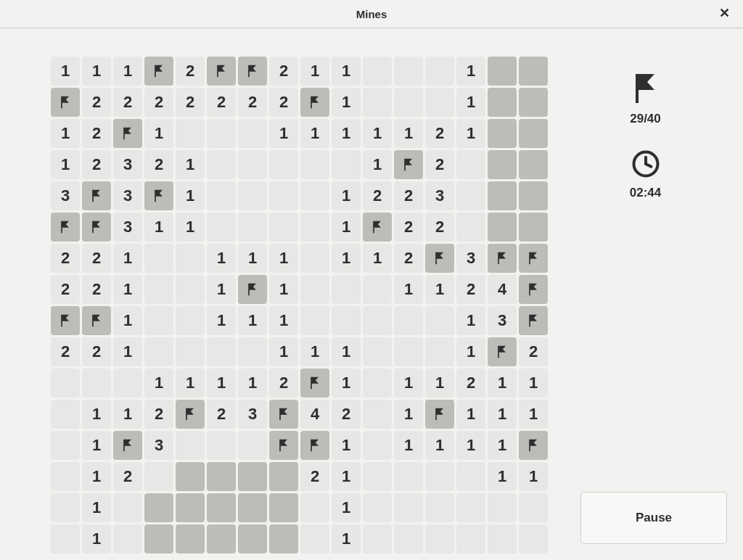 The image size is (743, 560). Describe the element at coordinates (97, 133) in the screenshot. I see `cell-r2-c1: 2` at that location.